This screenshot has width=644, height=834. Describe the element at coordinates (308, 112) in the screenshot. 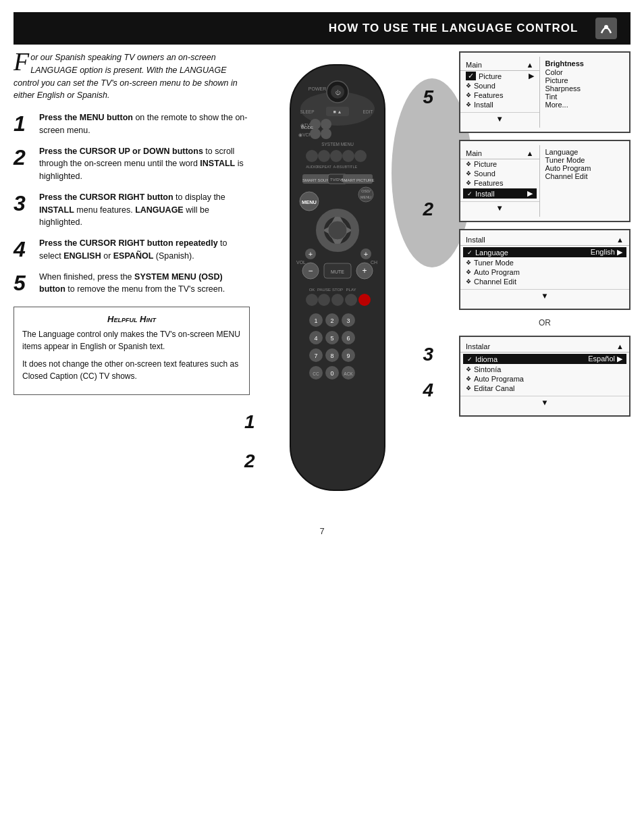

I see `svg-text: SLEEP` at that location.